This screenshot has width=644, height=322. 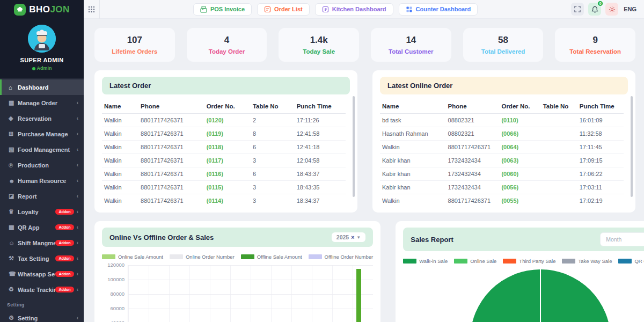 I want to click on table-row: Walkin 8801717426371 (0116) 6 18:43:37, so click(x=224, y=174).